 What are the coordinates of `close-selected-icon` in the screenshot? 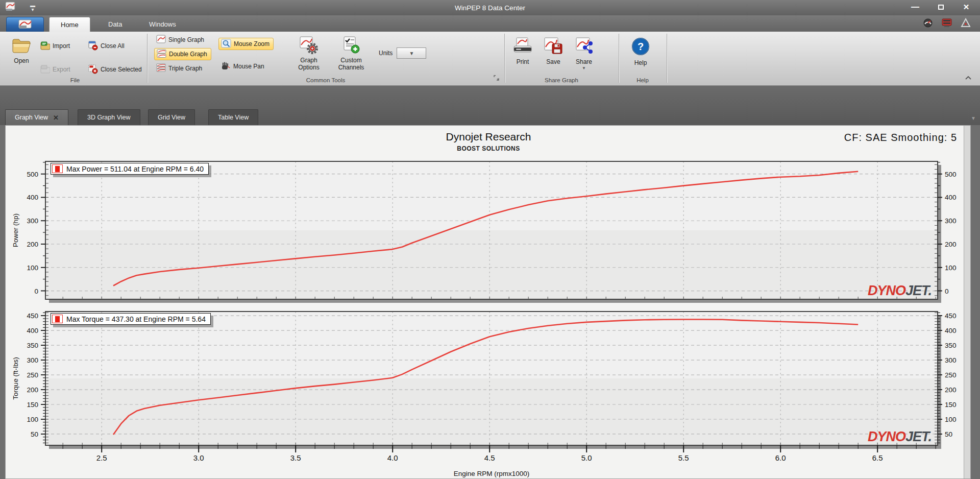 It's located at (93, 69).